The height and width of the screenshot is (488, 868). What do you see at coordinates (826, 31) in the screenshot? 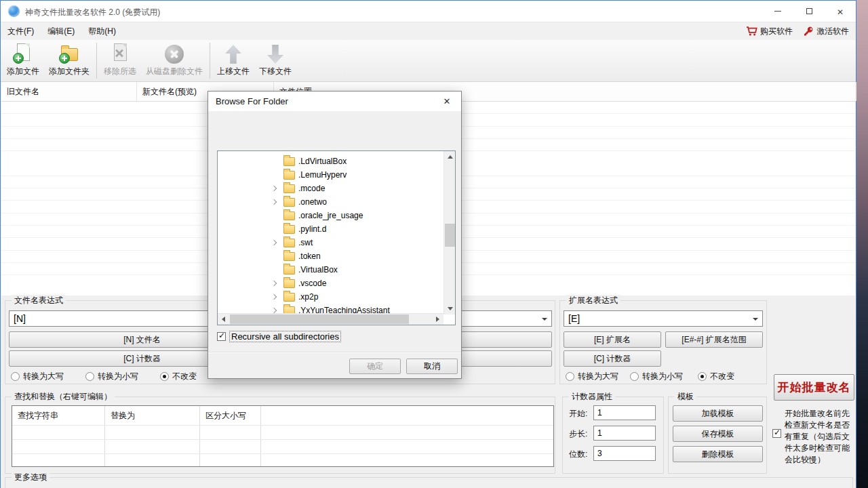
I see `activate-software-button: 激活软件` at bounding box center [826, 31].